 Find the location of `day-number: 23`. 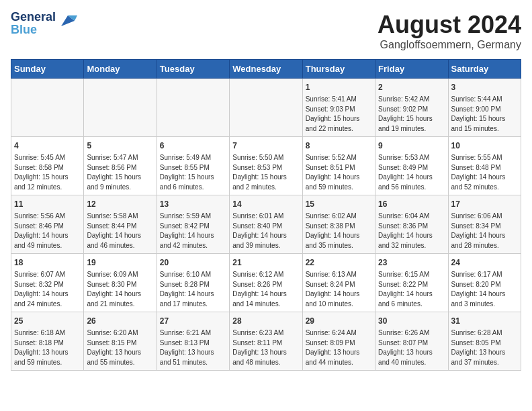

day-number: 23 is located at coordinates (411, 263).